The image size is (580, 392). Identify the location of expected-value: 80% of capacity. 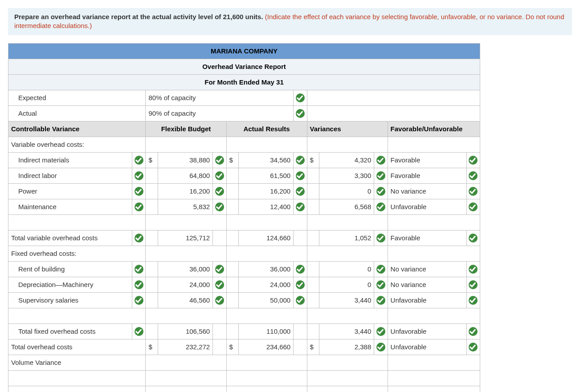
(220, 98).